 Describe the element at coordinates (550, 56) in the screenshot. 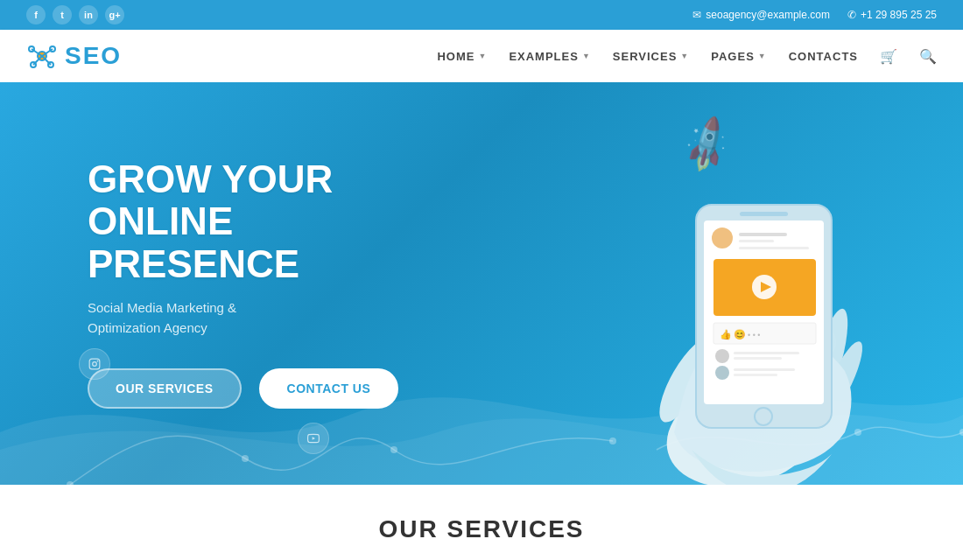

I see `nav-examples: EXAMPLES ▼` at that location.